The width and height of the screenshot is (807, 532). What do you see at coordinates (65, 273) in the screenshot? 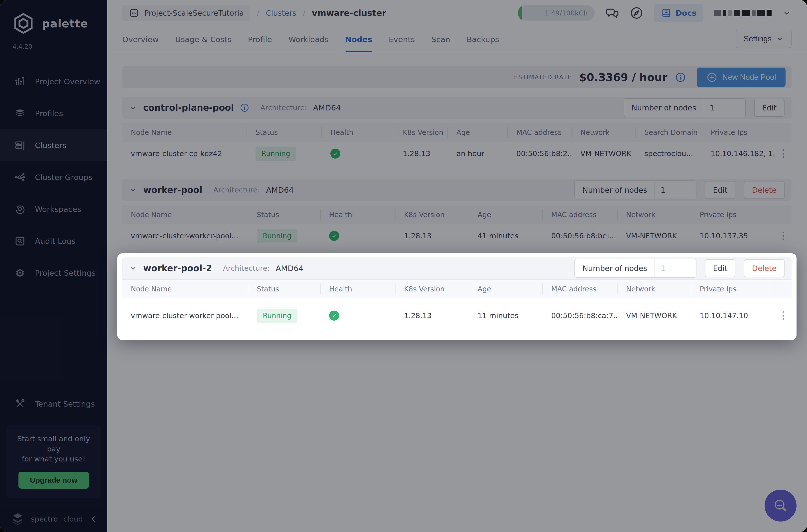
I see `sidebar-item-label: Project Settings` at bounding box center [65, 273].